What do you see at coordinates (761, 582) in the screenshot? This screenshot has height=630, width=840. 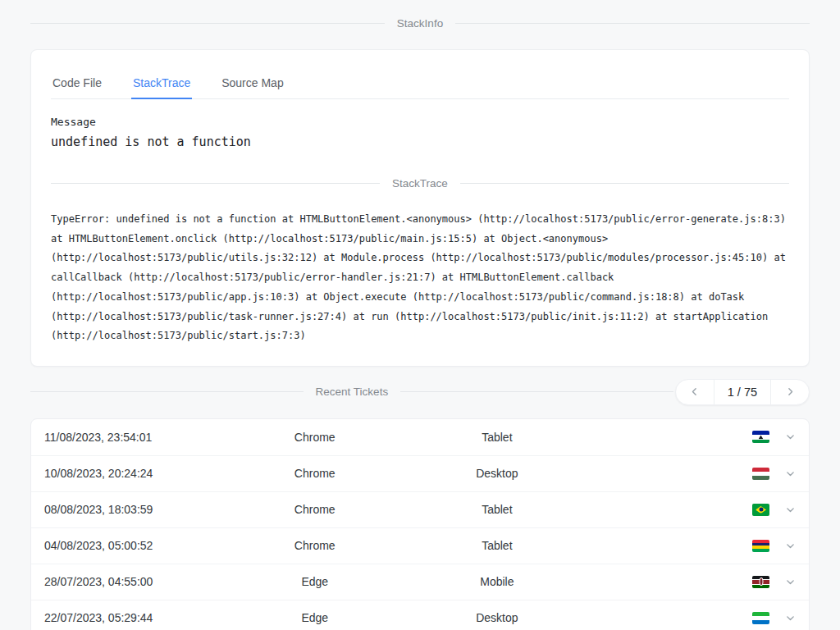 I see `flag-kenya-icon` at bounding box center [761, 582].